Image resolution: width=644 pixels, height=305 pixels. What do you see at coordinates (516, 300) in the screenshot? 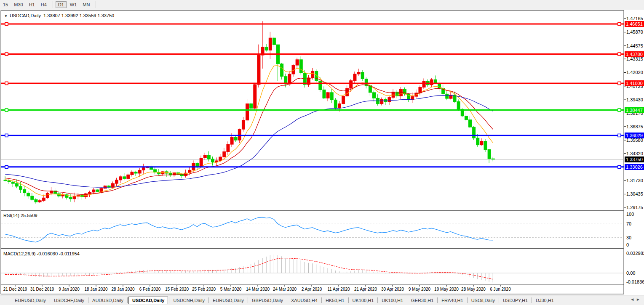
I see `chart-tab-usdjpy-h1: USDJPY,H1` at bounding box center [516, 300].